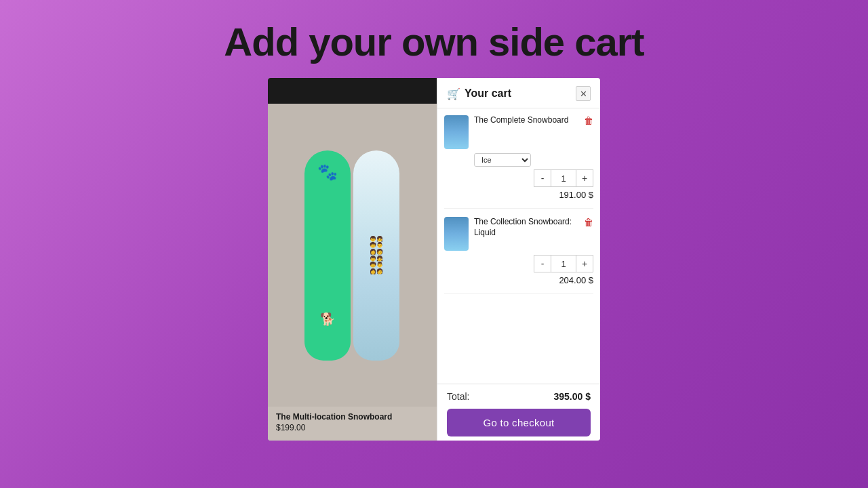 The height and width of the screenshot is (488, 868). What do you see at coordinates (519, 162) in the screenshot?
I see `cart-item: The Complete Snowboard 🗑 Ice Powder Elec…` at bounding box center [519, 162].